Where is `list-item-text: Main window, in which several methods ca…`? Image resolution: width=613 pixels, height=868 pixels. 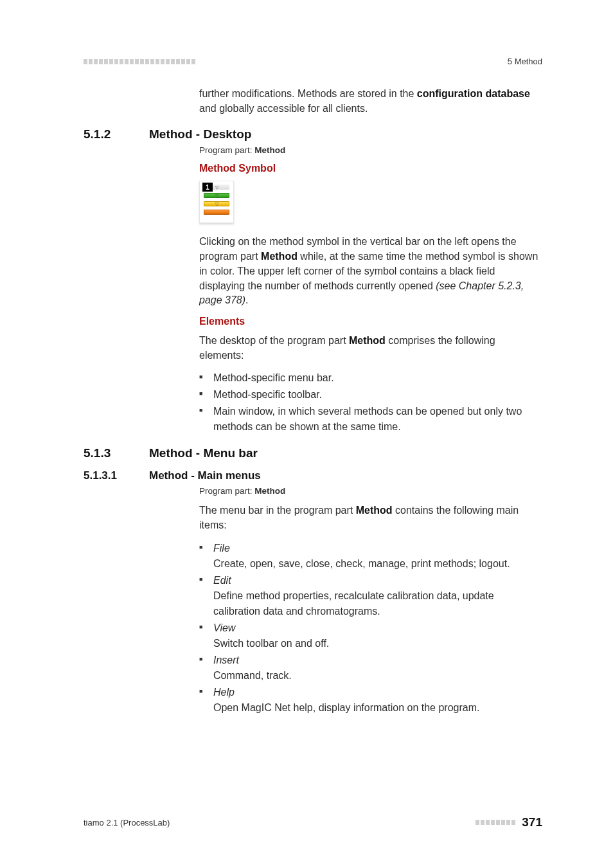
list-item-text: Main window, in which several methods ca… is located at coordinates (368, 419).